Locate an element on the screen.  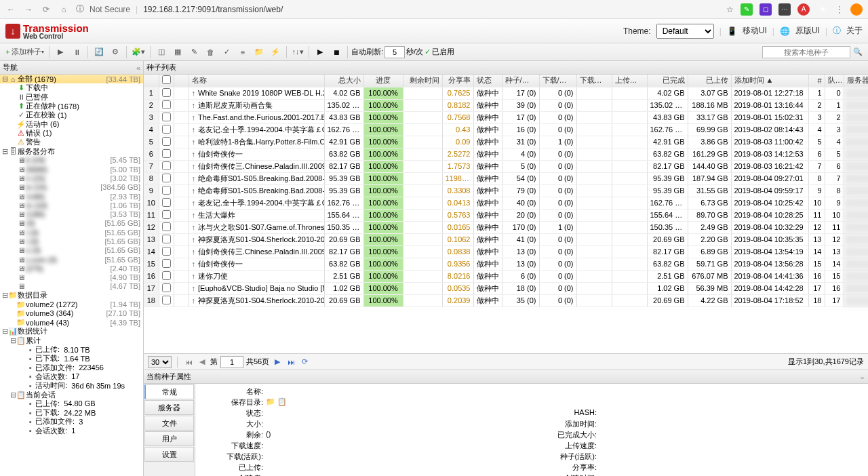
select-all-checkbox is located at coordinates (167, 80).